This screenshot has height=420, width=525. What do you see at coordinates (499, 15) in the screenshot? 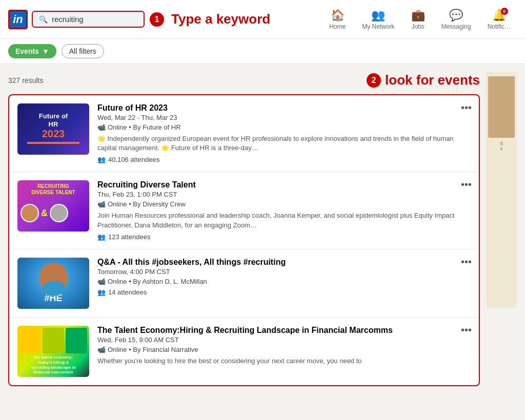
I see `notifications-icon: 🔔 0` at bounding box center [499, 15].